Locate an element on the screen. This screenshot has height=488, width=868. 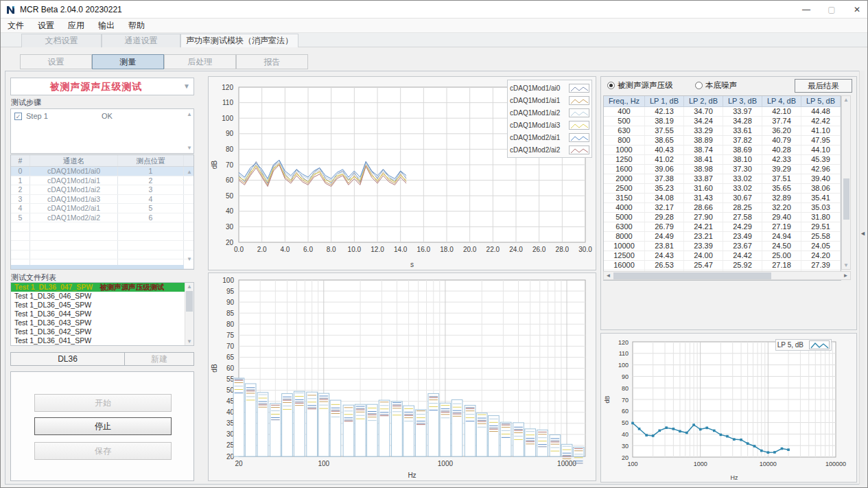
horizontal-scrollbar is located at coordinates (97, 267).